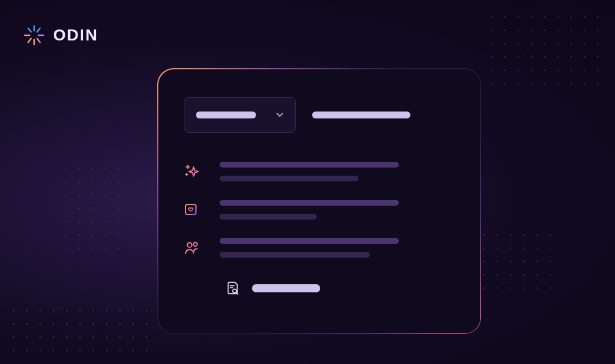 The width and height of the screenshot is (615, 364). I want to click on decoration-dots-mid-left, so click(92, 208).